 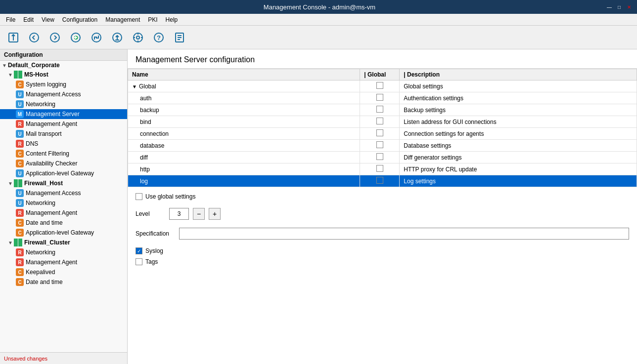 I want to click on table-row: http HTTP proxy for CRL update, so click(x=383, y=169).